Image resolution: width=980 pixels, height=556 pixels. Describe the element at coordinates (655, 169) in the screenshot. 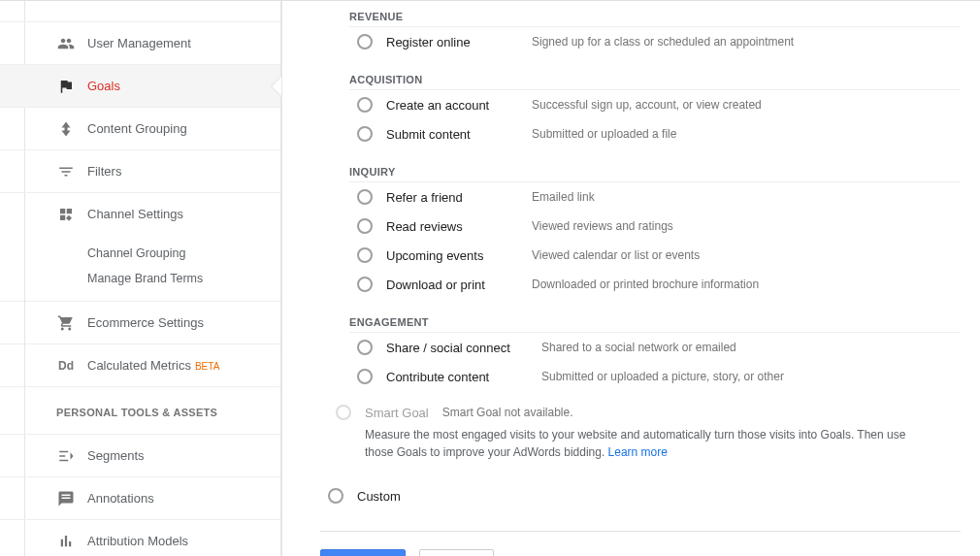

I see `category-inquiry: INQUIRY` at that location.